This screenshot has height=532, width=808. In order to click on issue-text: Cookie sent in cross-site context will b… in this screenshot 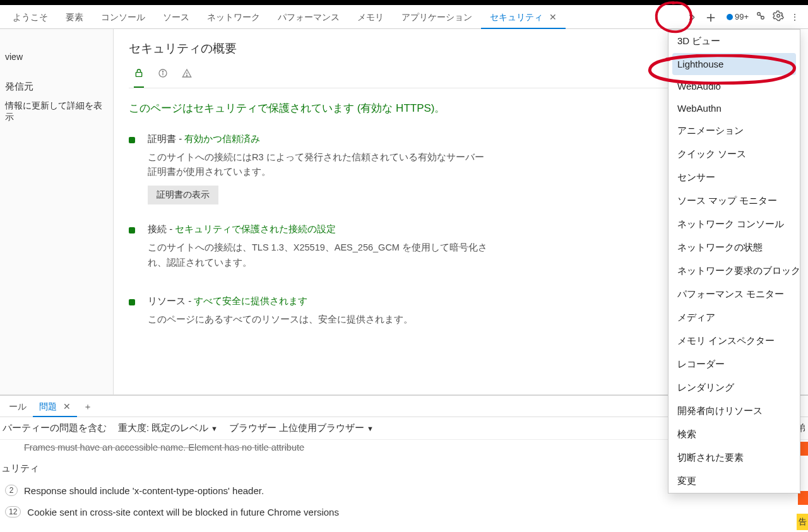, I will do `click(183, 512)`.